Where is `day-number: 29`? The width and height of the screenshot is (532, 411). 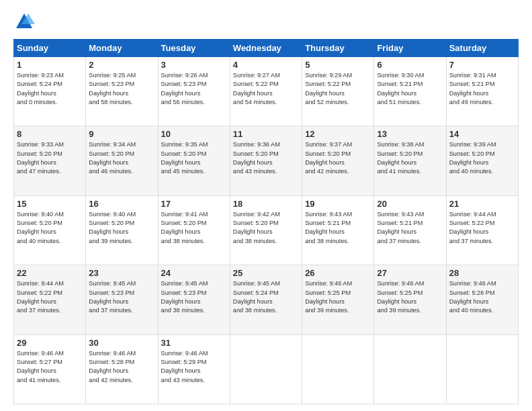
day-number: 29 is located at coordinates (50, 342).